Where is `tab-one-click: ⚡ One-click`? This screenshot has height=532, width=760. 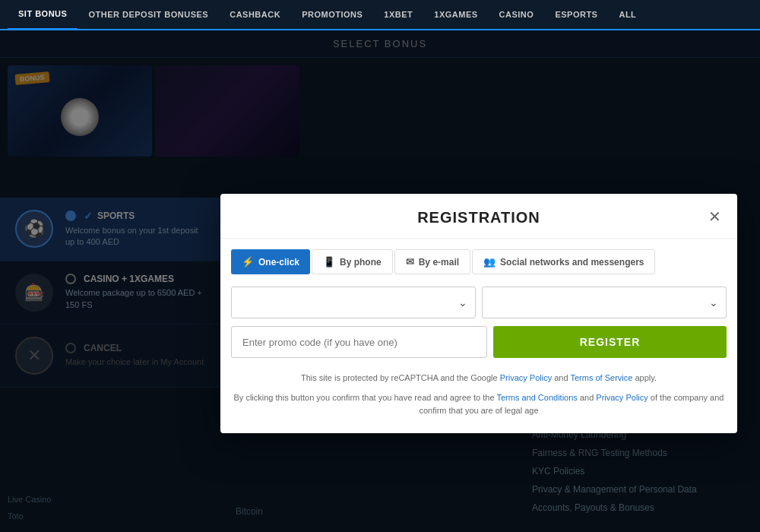 tab-one-click: ⚡ One-click is located at coordinates (271, 261).